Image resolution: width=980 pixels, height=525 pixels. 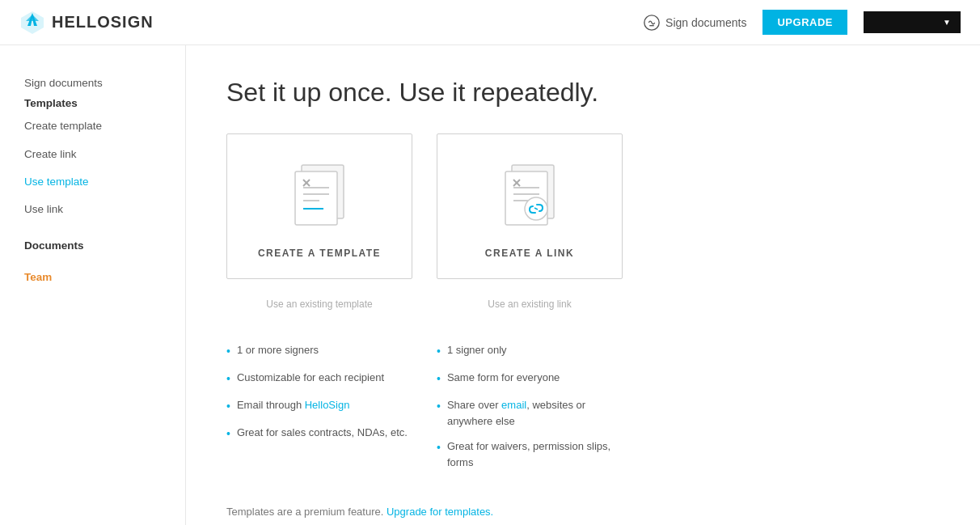 What do you see at coordinates (319, 253) in the screenshot?
I see `create-template-label: CREATE A TEMPLATE` at bounding box center [319, 253].